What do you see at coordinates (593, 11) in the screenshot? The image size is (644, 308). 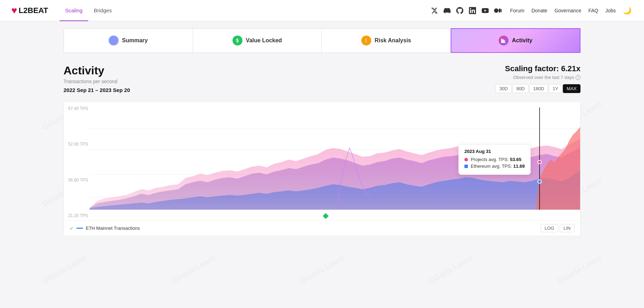 I see `faq-link: FAQ` at bounding box center [593, 11].